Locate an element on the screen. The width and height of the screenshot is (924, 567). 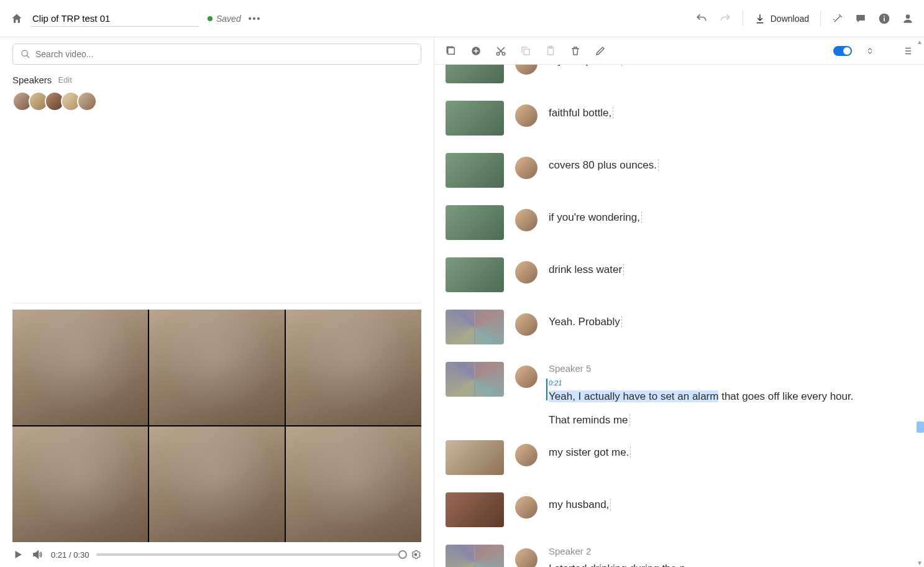
timestamp: 0:21 is located at coordinates (701, 383).